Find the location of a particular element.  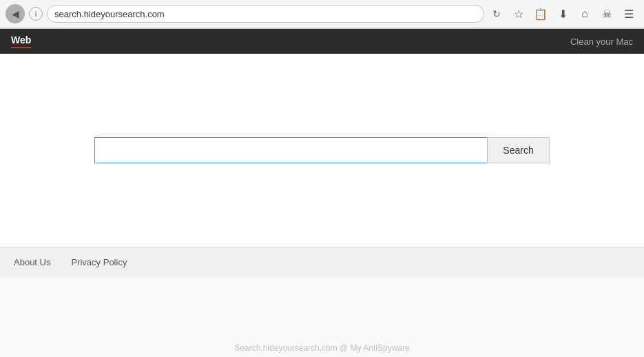

browser-chrome: ◀ i ↻ ☆ 📋 ⬇ ⌂ is located at coordinates (322, 14).